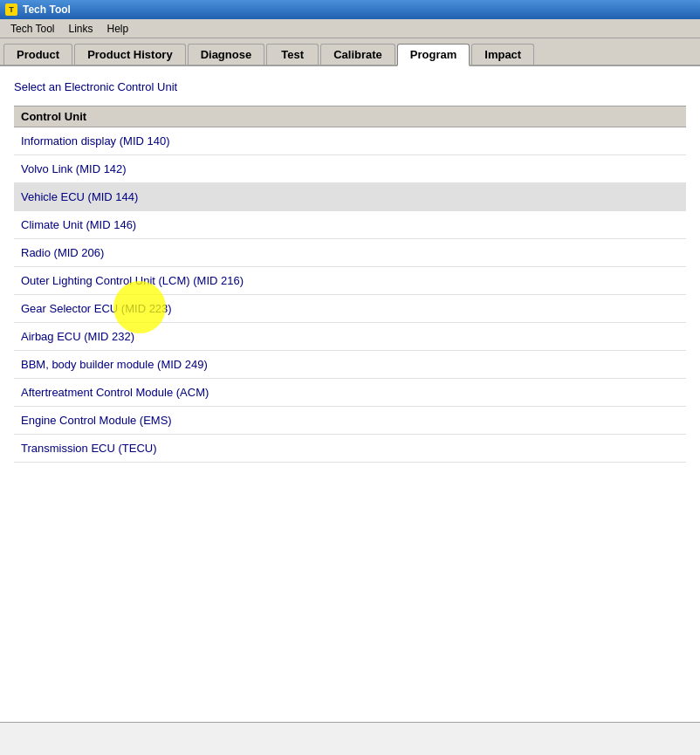 The height and width of the screenshot is (755, 700). What do you see at coordinates (32, 29) in the screenshot?
I see `menu-item-menu-techtool: Tech Tool` at bounding box center [32, 29].